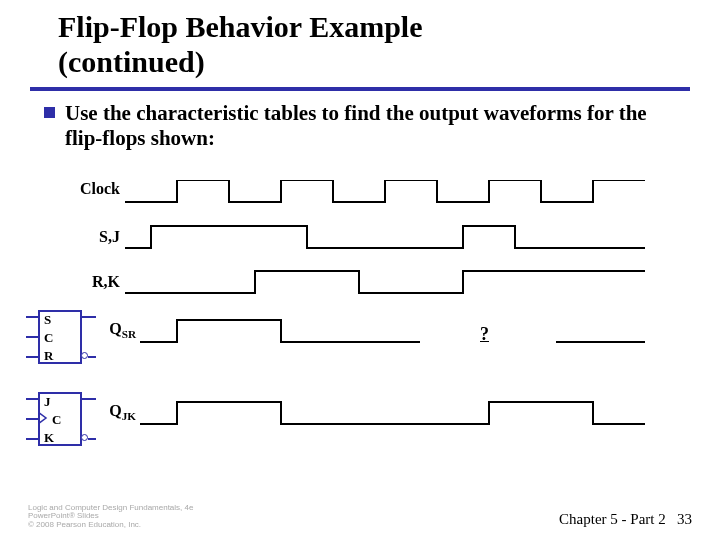 The height and width of the screenshot is (540, 720). Describe the element at coordinates (372, 126) in the screenshot. I see `bullet-text: Use the characteristic tables to find th…` at that location.